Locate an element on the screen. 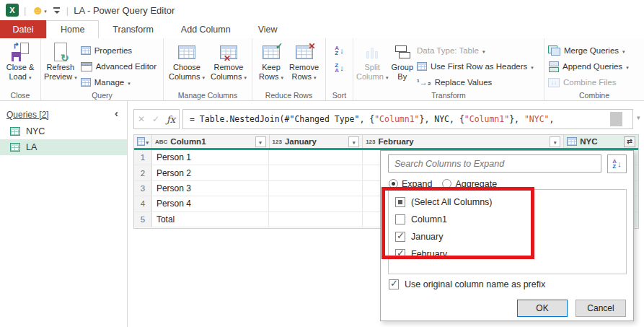  collapse-panel-icon is located at coordinates (117, 113).